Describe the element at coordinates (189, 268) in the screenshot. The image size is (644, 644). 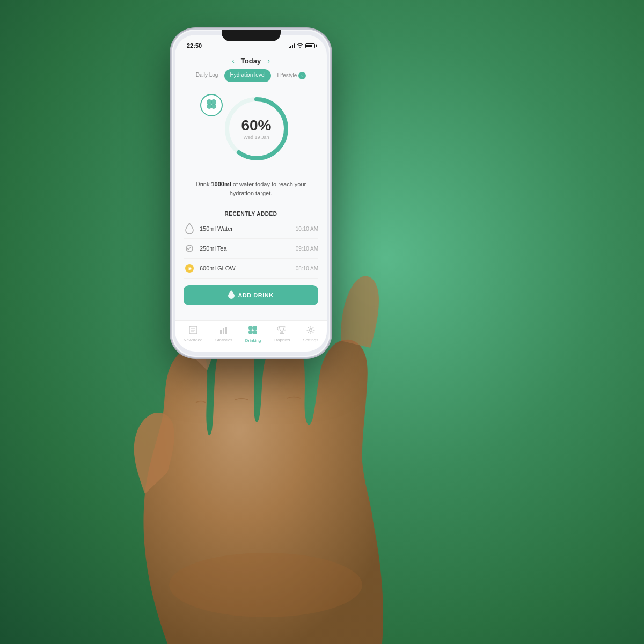
I see `glow-icon: ◉` at that location.